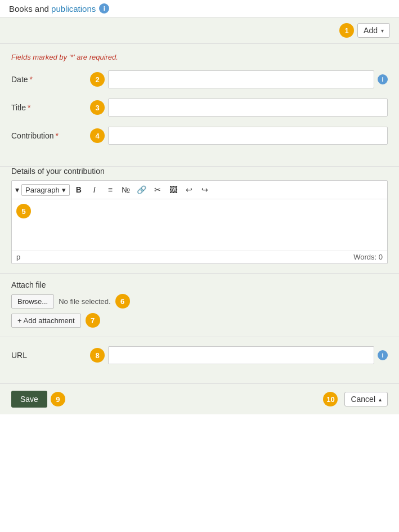 The width and height of the screenshot is (399, 532). Describe the element at coordinates (199, 190) in the screenshot. I see `editor-toolbar: ▾ Paragraph ▾ B I ≡ №` at that location.